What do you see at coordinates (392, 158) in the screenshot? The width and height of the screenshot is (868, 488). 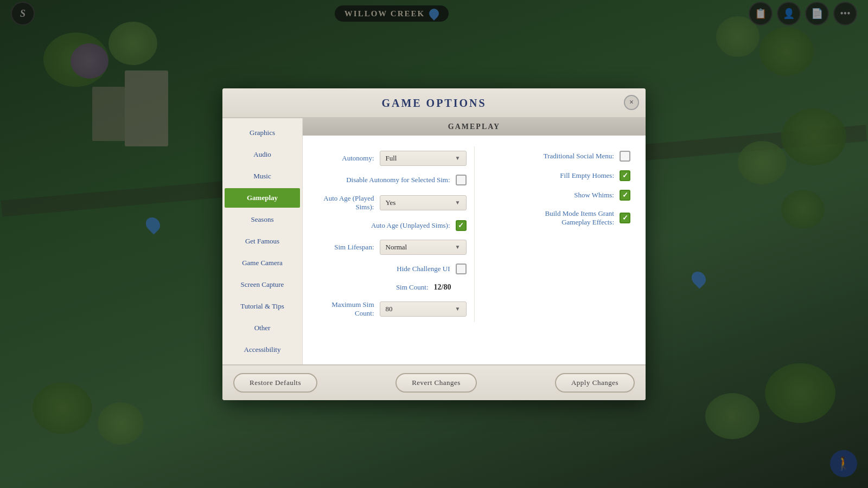 I see `autonomy-setting: Autonomy: Full ▼` at bounding box center [392, 158].